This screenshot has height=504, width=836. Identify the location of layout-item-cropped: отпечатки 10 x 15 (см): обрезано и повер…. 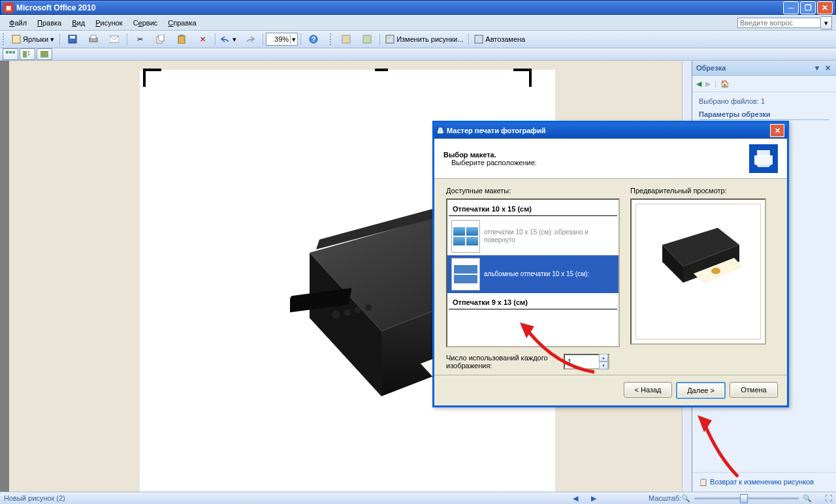
(533, 236).